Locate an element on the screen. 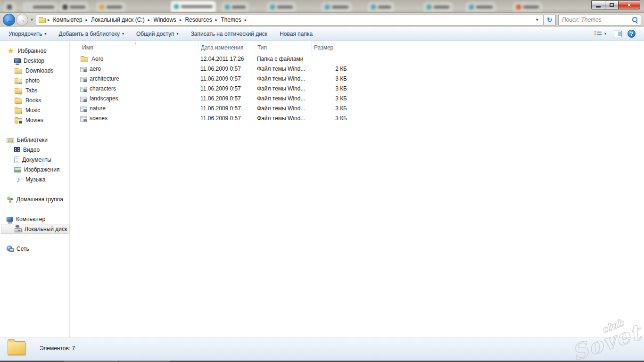 Image resolution: width=644 pixels, height=362 pixels. sidebar-item: Музыка is located at coordinates (35, 179).